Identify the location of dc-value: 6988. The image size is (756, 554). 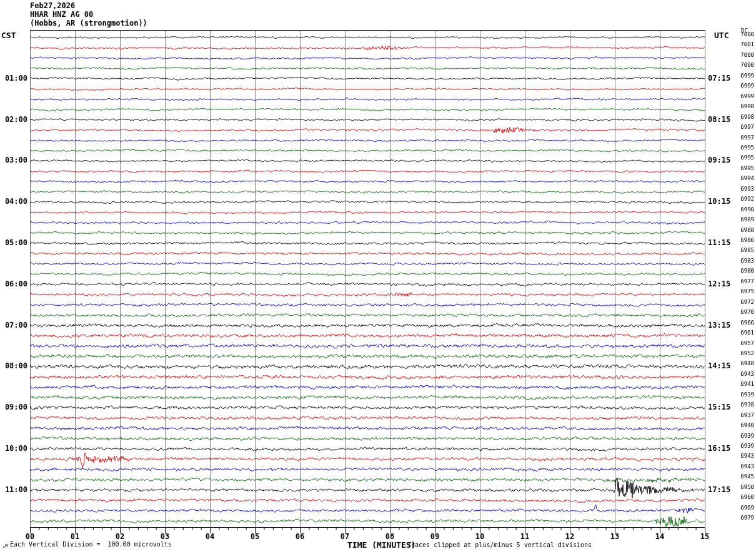
(746, 230).